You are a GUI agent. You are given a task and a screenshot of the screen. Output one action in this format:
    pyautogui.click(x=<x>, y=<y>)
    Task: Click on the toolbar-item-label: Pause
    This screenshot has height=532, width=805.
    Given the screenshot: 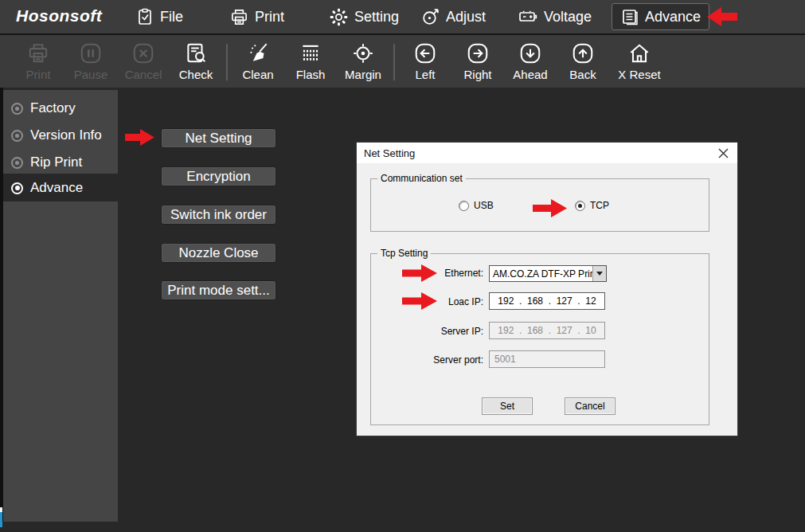 What is the action you would take?
    pyautogui.click(x=91, y=75)
    